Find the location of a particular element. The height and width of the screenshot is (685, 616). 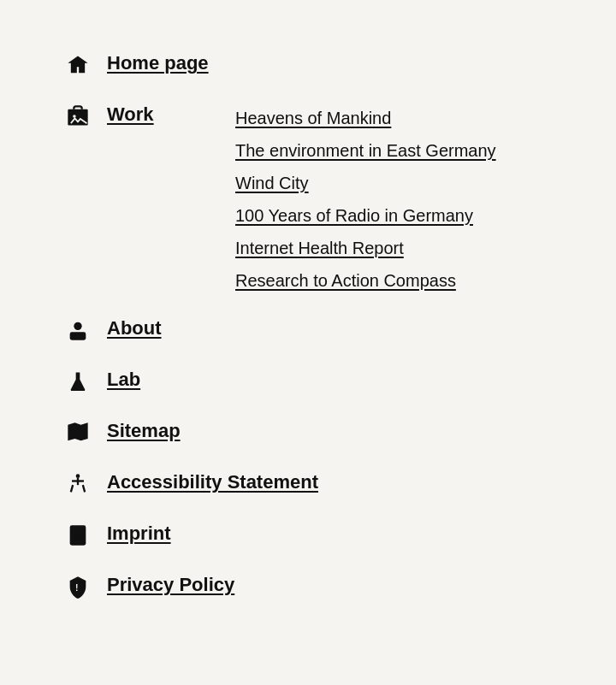

submenu-item-4: Internet Health Report is located at coordinates (366, 248).